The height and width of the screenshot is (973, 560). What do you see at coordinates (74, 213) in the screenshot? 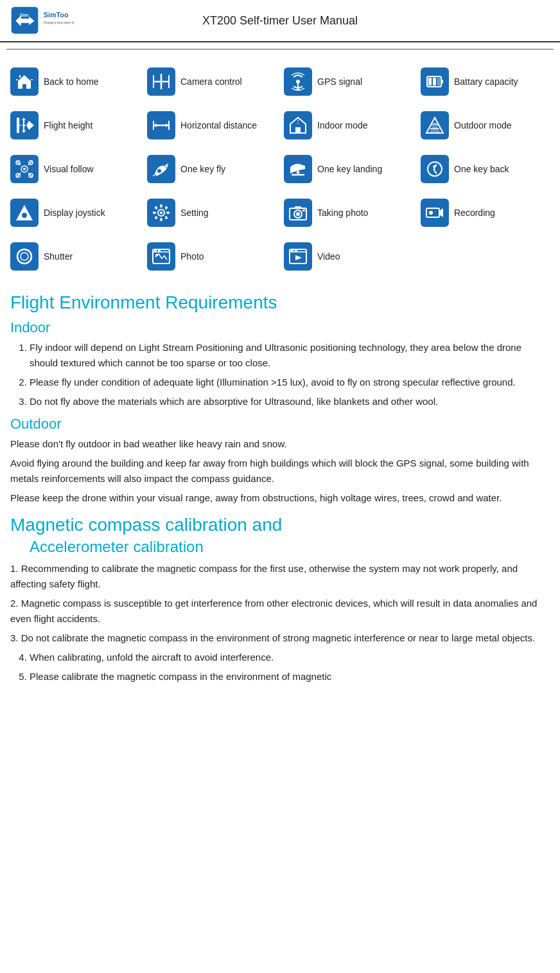
I see `display-joystick-label: Display joystick` at bounding box center [74, 213].